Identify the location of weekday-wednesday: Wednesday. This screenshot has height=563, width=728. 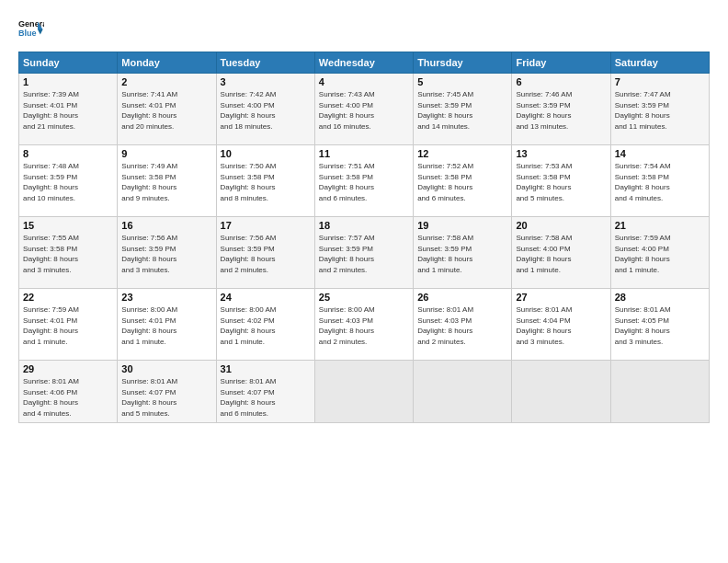
(364, 63).